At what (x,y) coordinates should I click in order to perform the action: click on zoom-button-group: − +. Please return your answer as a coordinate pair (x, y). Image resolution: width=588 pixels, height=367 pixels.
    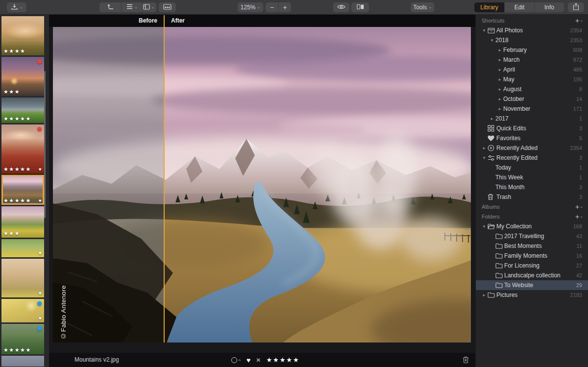
    Looking at the image, I should click on (278, 7).